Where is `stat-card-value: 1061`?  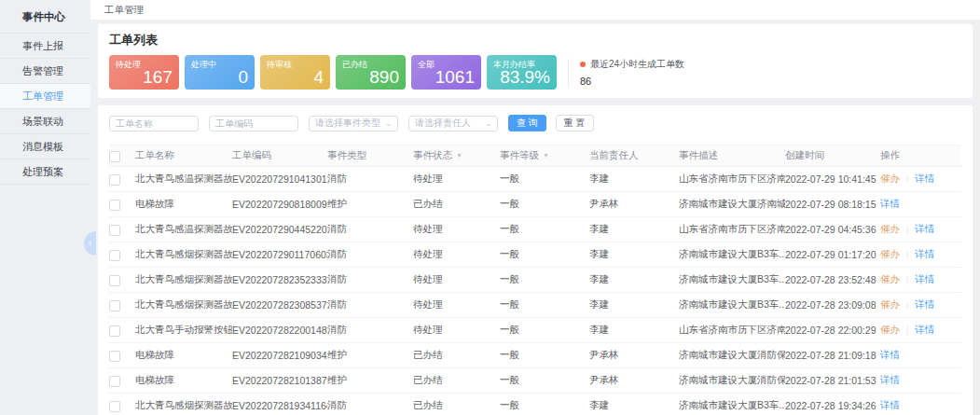 stat-card-value: 1061 is located at coordinates (455, 77).